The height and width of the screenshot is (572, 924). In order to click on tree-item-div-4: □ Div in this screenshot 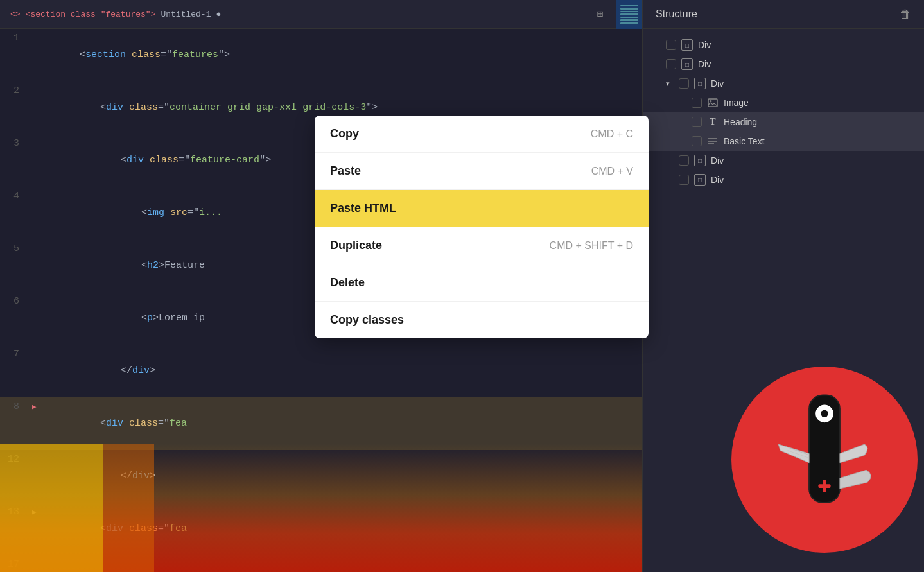, I will do `click(783, 160)`.